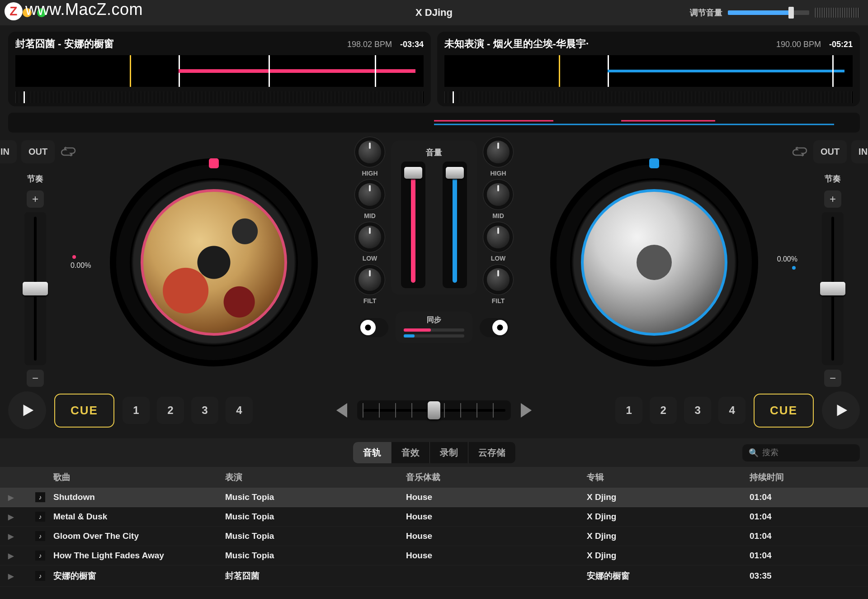  I want to click on deck-b-tempo-dot, so click(794, 268).